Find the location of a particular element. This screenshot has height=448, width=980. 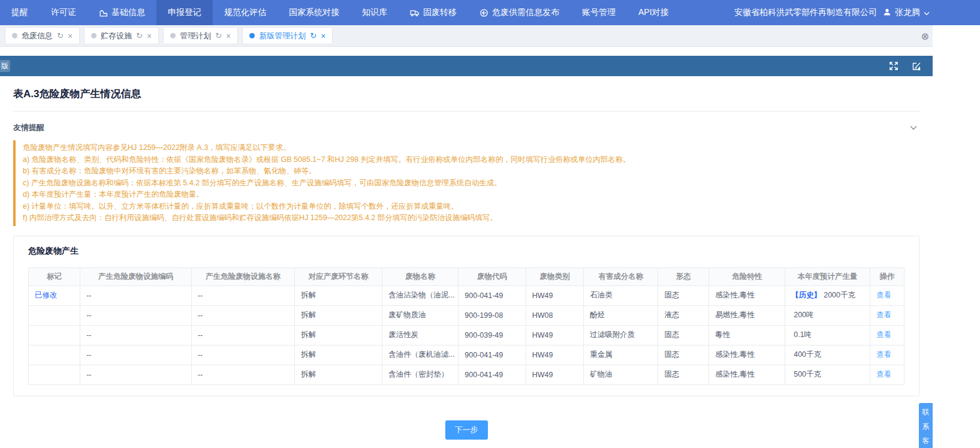

cell-qty: 2000千克 is located at coordinates (839, 295).